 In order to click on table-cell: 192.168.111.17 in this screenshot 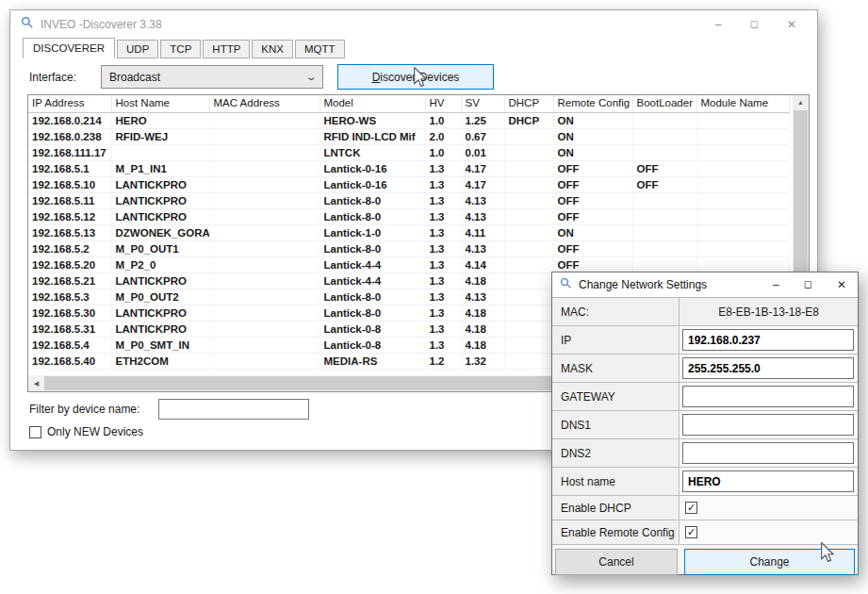, I will do `click(70, 153)`.